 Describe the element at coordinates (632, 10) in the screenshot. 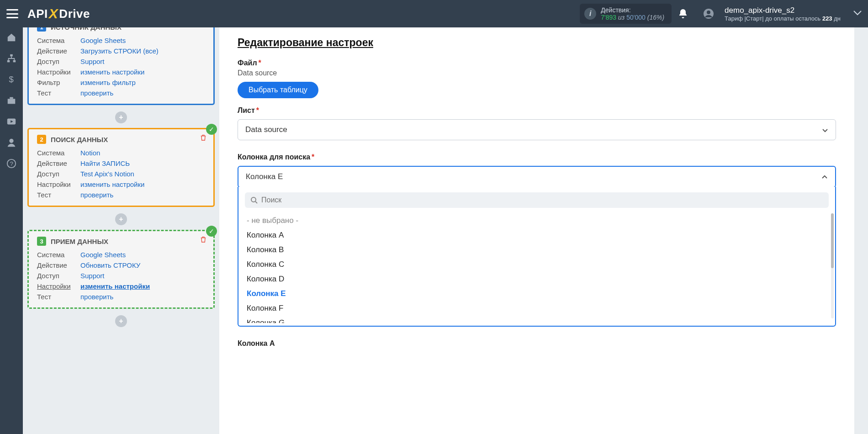

I see `usage-label: Действия:` at that location.